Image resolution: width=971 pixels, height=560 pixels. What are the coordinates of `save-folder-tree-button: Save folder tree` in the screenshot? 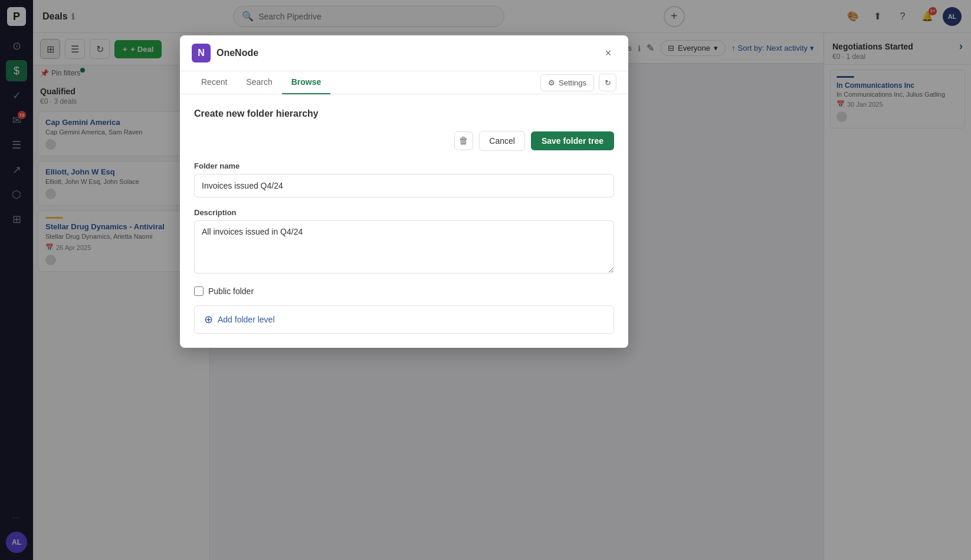 It's located at (572, 141).